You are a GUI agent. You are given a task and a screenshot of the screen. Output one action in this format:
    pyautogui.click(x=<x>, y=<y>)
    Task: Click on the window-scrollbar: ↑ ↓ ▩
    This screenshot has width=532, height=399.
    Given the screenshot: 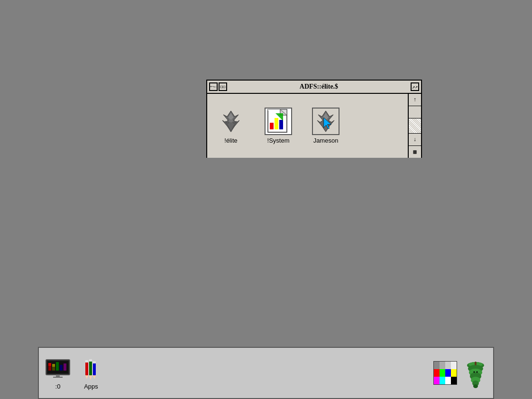 What is the action you would take?
    pyautogui.click(x=414, y=126)
    